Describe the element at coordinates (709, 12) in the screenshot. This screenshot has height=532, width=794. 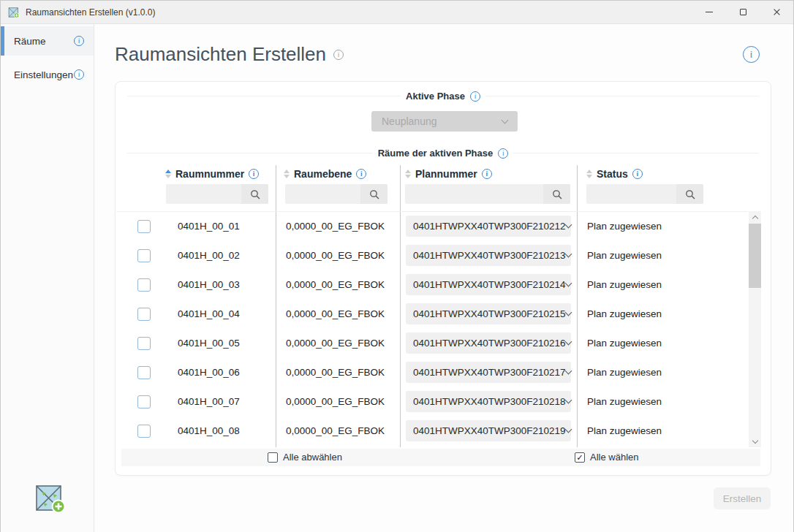
I see `minimize-button` at that location.